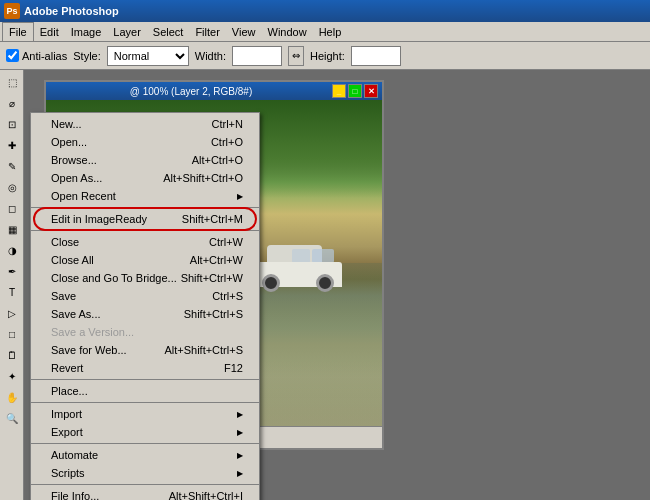  I want to click on width-input, so click(257, 56).